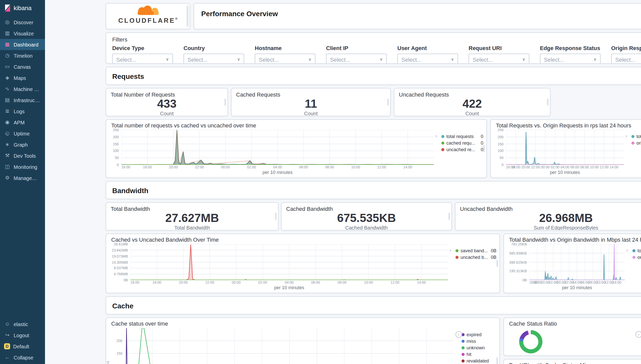  What do you see at coordinates (428, 59) in the screenshot?
I see `filter-select-user-agent: Select...∨` at bounding box center [428, 59].